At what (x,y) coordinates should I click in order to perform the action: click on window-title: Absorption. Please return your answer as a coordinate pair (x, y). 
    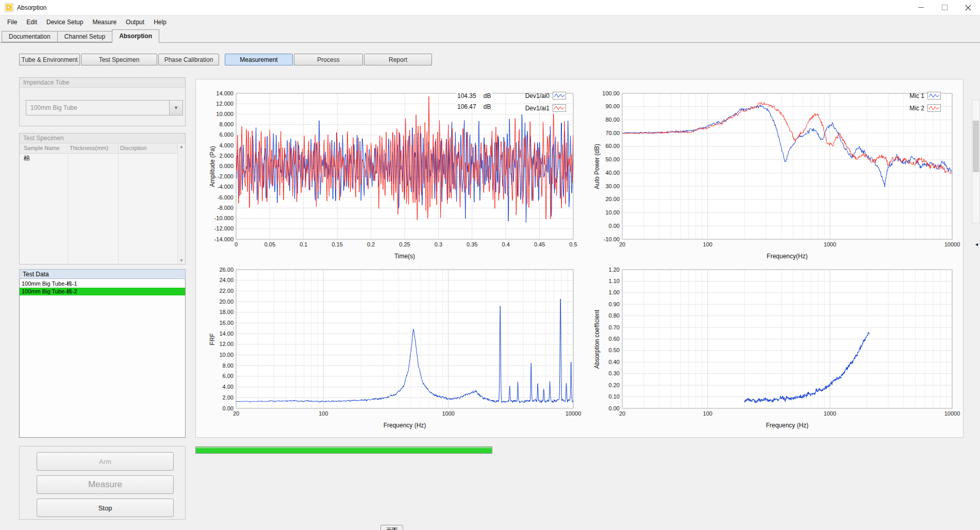
    Looking at the image, I should click on (32, 8).